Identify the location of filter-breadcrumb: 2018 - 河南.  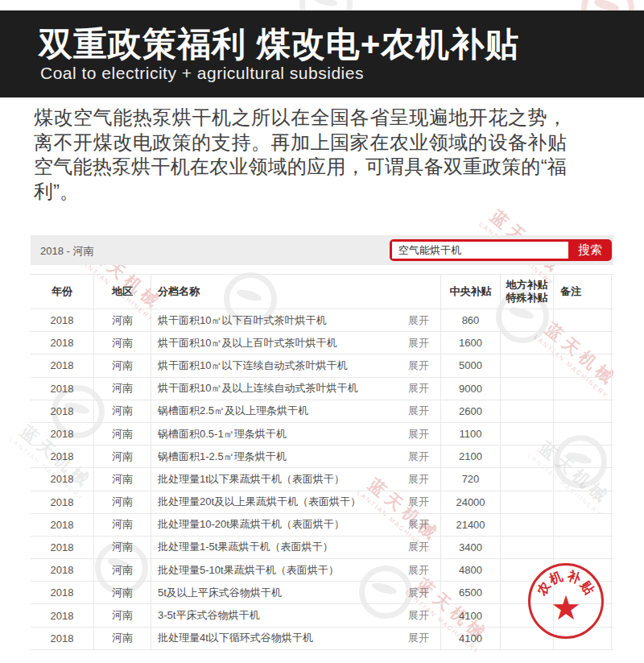
(67, 251).